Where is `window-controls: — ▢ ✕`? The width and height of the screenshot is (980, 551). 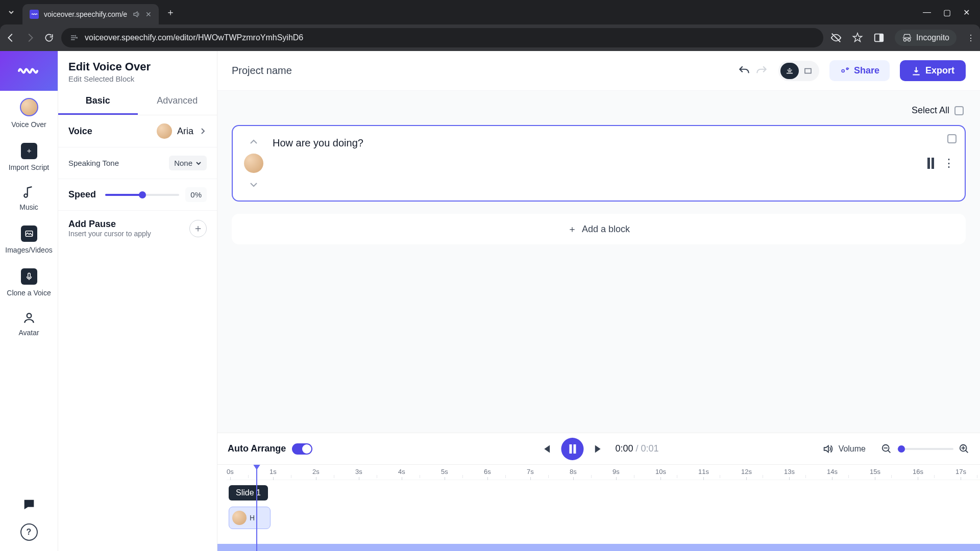 window-controls: — ▢ ✕ is located at coordinates (949, 12).